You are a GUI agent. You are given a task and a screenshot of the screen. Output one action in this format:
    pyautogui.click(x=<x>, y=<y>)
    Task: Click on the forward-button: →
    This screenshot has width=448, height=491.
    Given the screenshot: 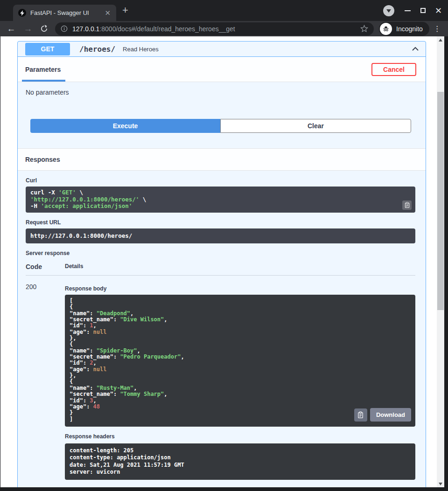 What is the action you would take?
    pyautogui.click(x=28, y=29)
    